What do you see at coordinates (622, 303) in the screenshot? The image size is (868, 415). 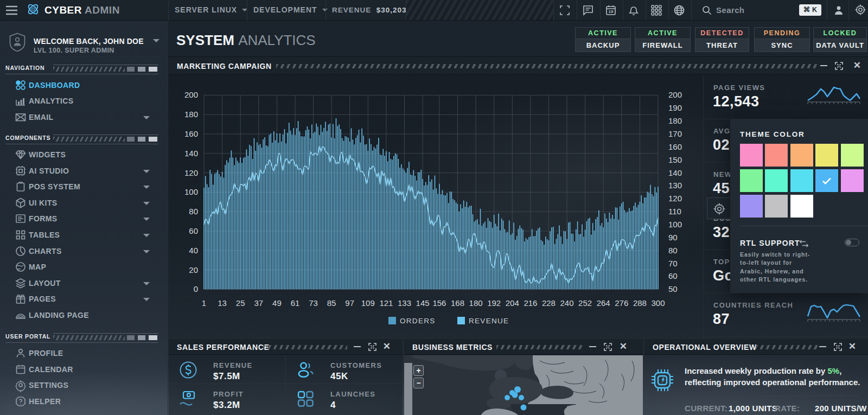 I see `svg-text: 276` at bounding box center [622, 303].